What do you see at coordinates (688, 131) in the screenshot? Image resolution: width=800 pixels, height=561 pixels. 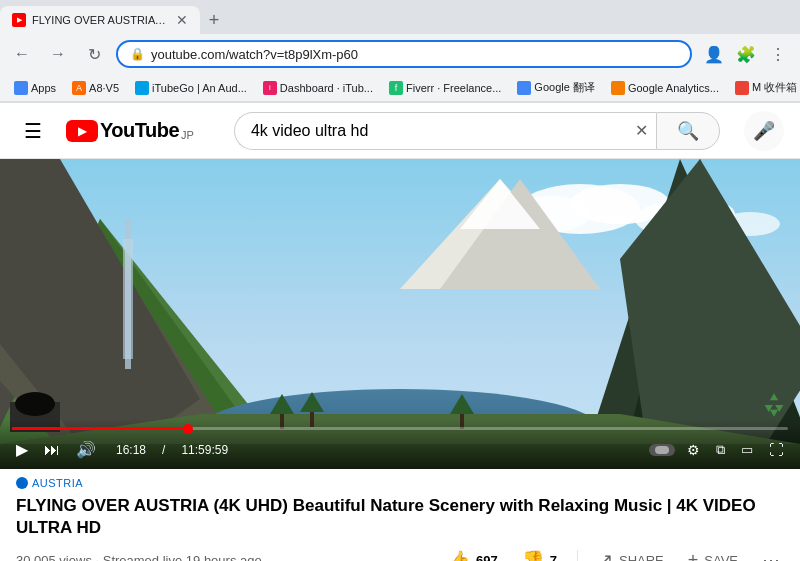 I see `search-submit-button: 🔍` at bounding box center [688, 131].